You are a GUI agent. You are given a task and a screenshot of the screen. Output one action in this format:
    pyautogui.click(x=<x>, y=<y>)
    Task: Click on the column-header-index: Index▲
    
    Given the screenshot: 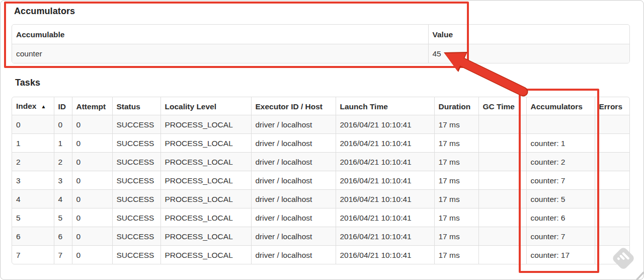 What is the action you would take?
    pyautogui.click(x=33, y=106)
    